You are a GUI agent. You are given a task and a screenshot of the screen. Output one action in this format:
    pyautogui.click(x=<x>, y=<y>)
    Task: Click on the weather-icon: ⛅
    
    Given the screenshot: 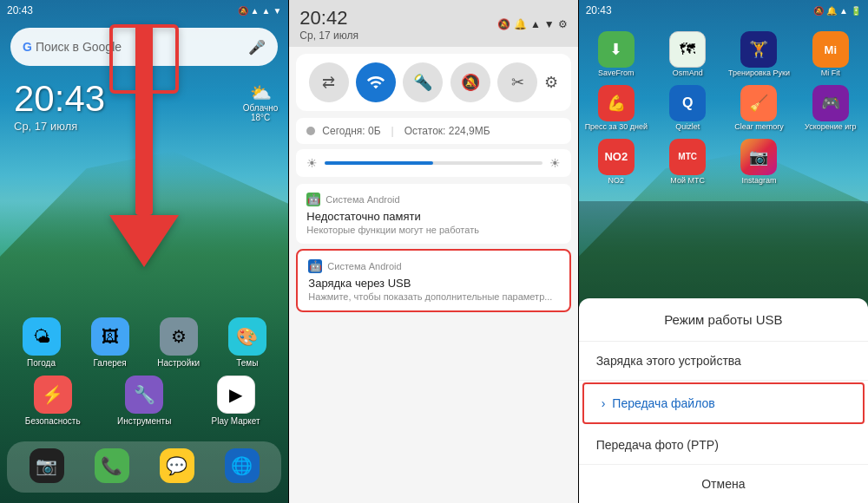 What is the action you would take?
    pyautogui.click(x=260, y=93)
    